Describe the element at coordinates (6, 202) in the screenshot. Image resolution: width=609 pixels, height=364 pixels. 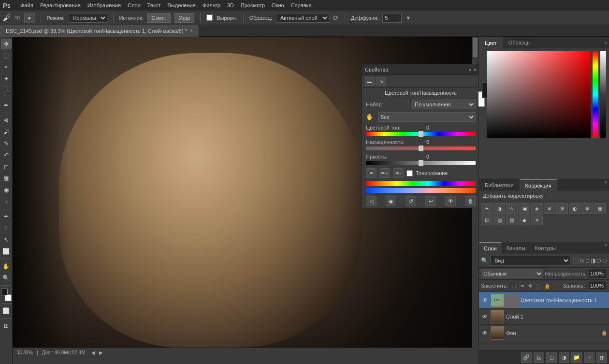
I see `dodge-tool: ○` at that location.